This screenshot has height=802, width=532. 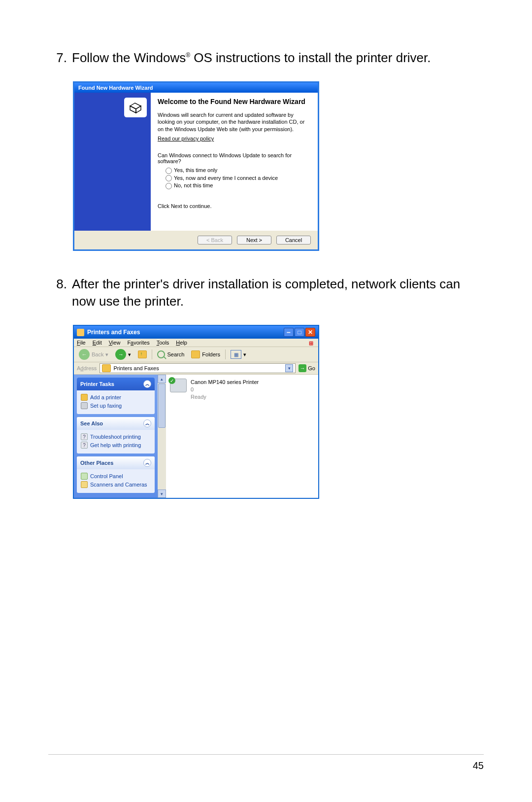 What do you see at coordinates (234, 206) in the screenshot?
I see `wizard-continue-text: Click Next to continue.` at bounding box center [234, 206].